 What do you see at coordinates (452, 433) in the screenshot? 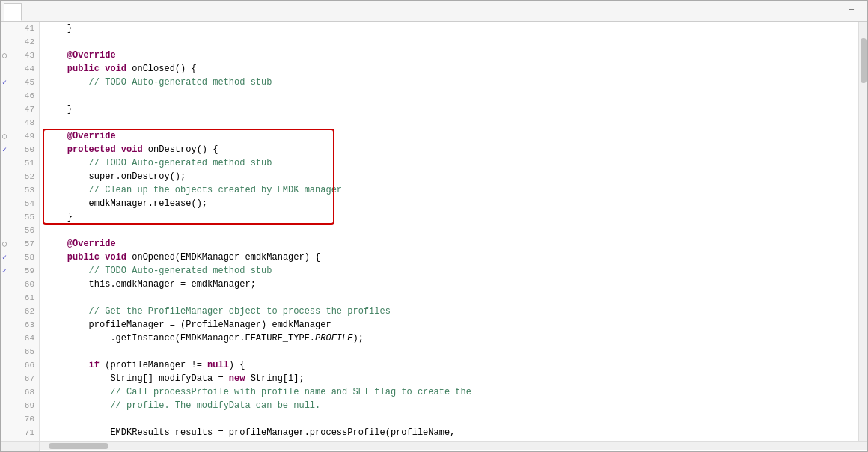
I see `code-line: EMDKResults results = profileManager.pro…` at bounding box center [452, 433].